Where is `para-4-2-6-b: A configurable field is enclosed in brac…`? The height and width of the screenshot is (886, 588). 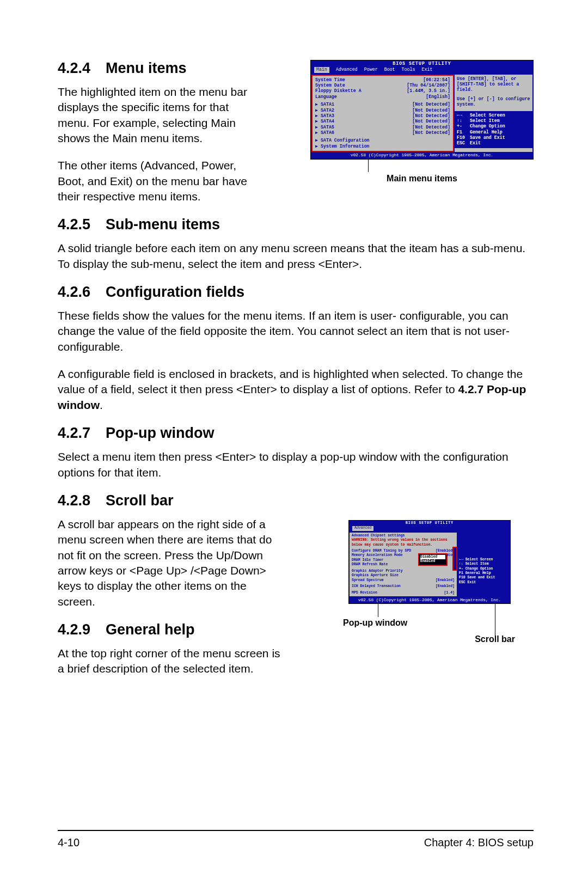
para-4-2-6-b: A configurable field is enclosed in brac… is located at coordinates (296, 390).